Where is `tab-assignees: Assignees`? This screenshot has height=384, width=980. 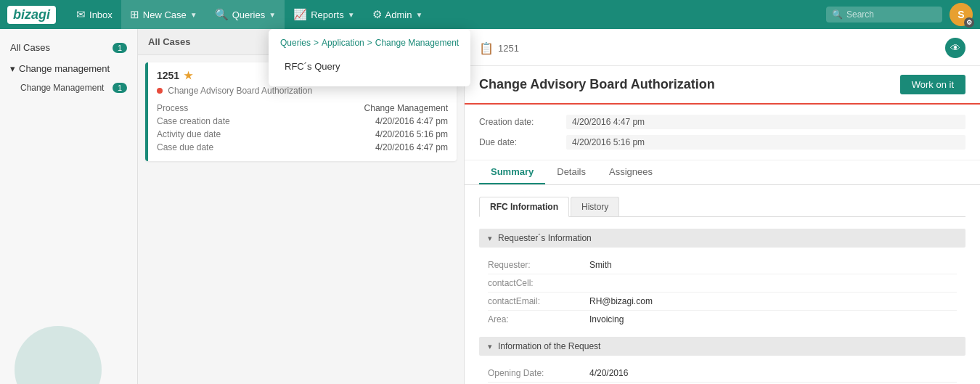
tab-assignees: Assignees is located at coordinates (631, 173).